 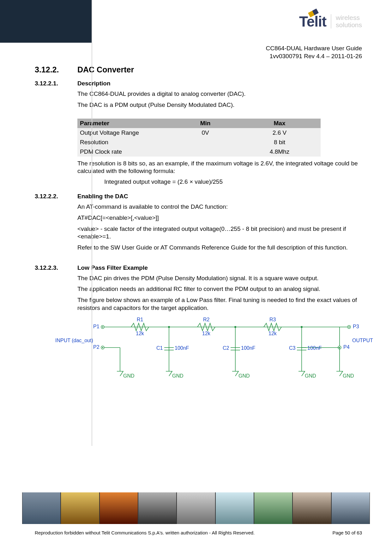 I want to click on output-label: OUTPUT, so click(x=363, y=341).